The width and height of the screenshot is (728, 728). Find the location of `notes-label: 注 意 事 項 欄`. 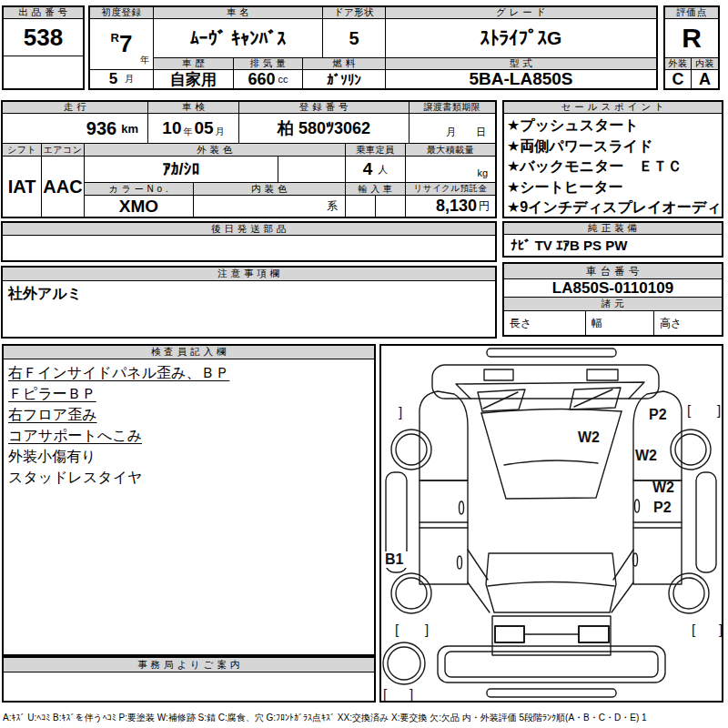

notes-label: 注 意 事 項 欄 is located at coordinates (249, 275).